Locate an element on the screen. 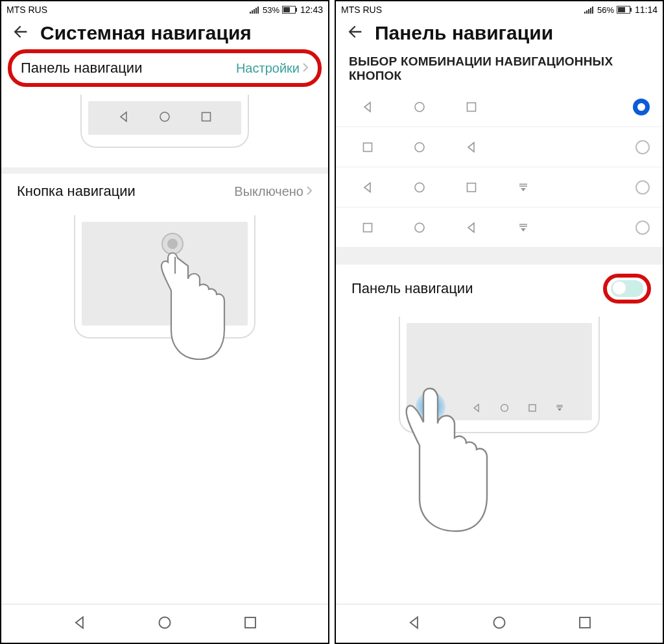 The image size is (664, 644). page-title: Системная навигация is located at coordinates (146, 33).